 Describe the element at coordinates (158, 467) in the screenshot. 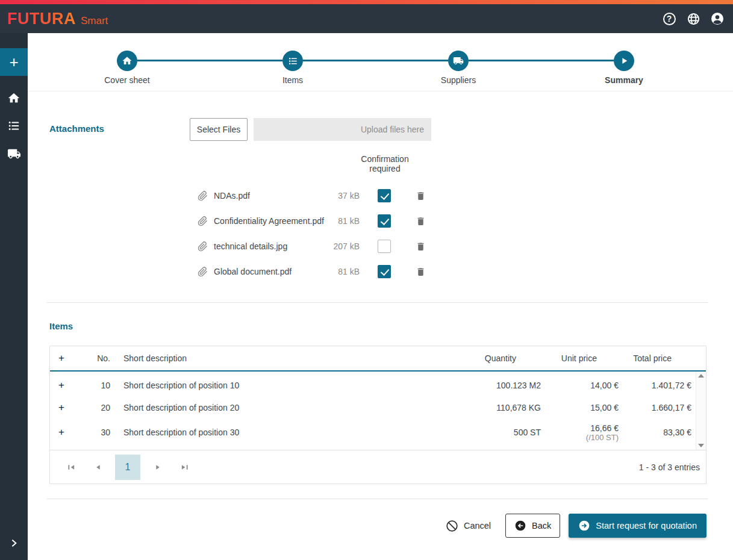

I see `next-page-button` at that location.